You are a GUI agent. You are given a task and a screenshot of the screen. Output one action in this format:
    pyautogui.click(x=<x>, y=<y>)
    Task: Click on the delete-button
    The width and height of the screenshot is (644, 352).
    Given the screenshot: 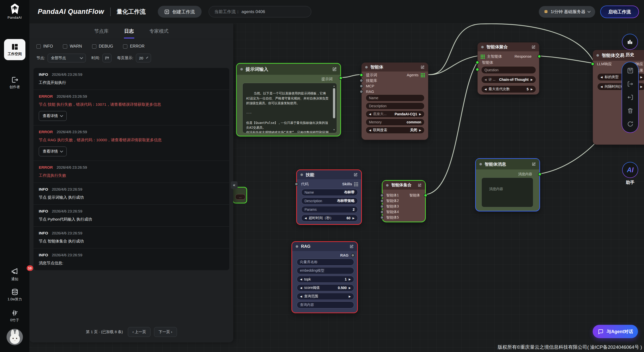 What is the action you would take?
    pyautogui.click(x=630, y=111)
    